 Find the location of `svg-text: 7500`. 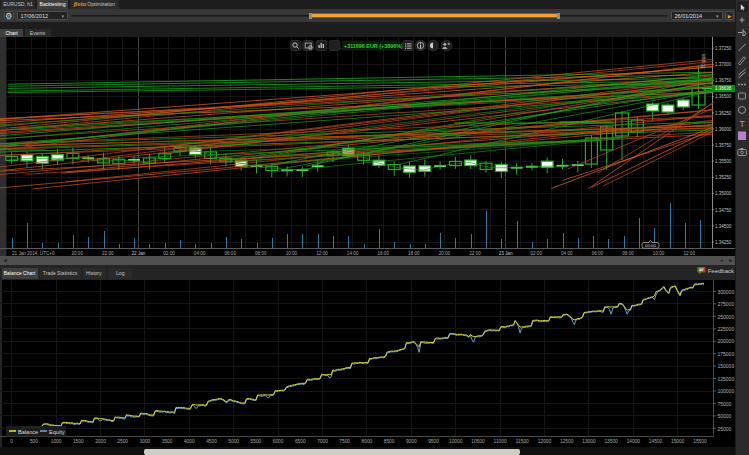

svg-text: 7500 is located at coordinates (344, 442).